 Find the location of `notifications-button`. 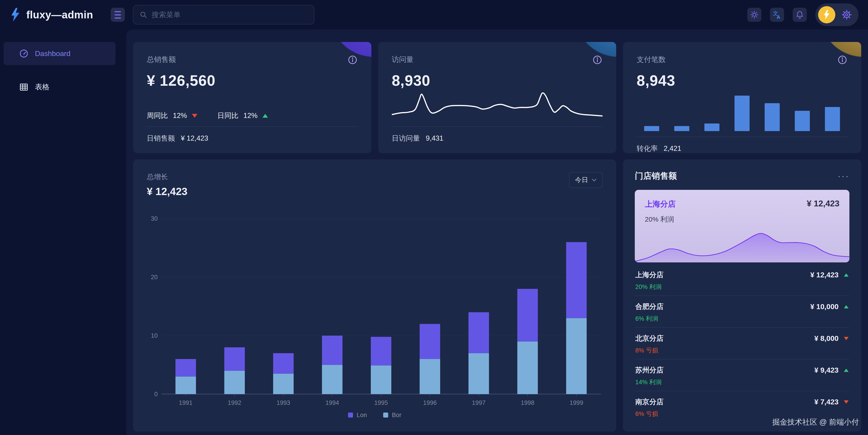

notifications-button is located at coordinates (800, 15).